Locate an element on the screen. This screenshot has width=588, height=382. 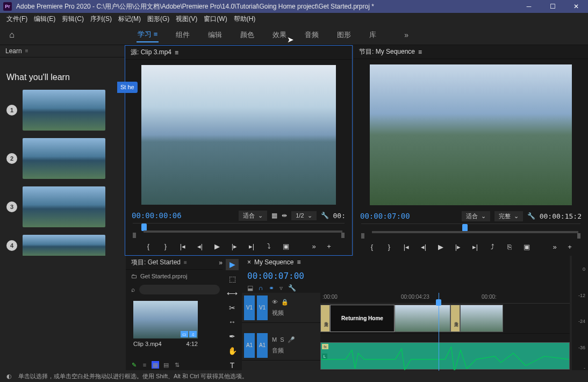
a1-source-toggle: A1 is located at coordinates (249, 345).